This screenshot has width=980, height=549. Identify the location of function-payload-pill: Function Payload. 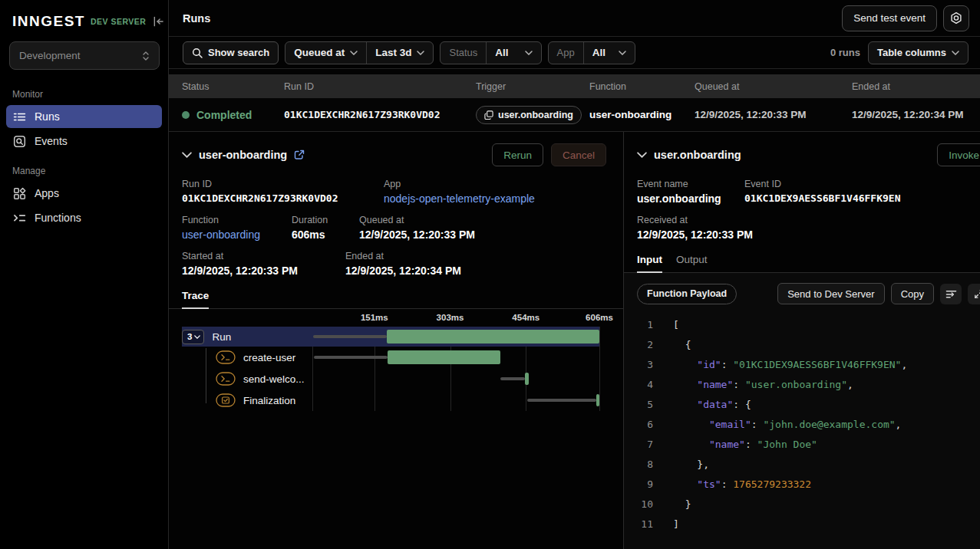
(687, 294).